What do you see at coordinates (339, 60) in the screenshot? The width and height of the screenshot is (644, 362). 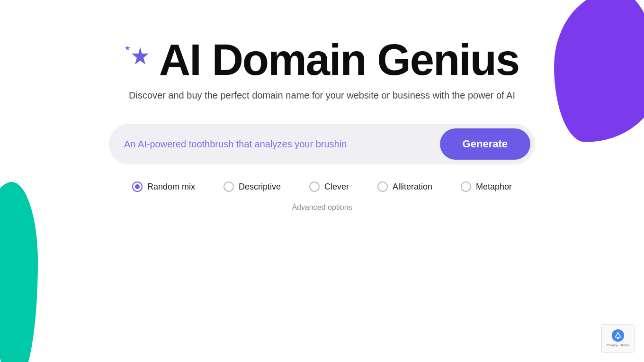 I see `page-title: AI Domain Genius` at bounding box center [339, 60].